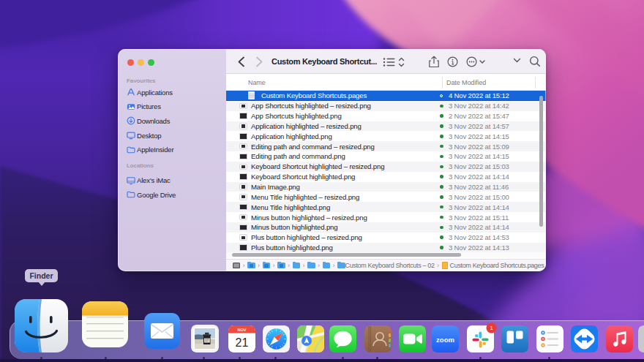 The height and width of the screenshot is (362, 644). I want to click on svg-text: NOV, so click(242, 329).